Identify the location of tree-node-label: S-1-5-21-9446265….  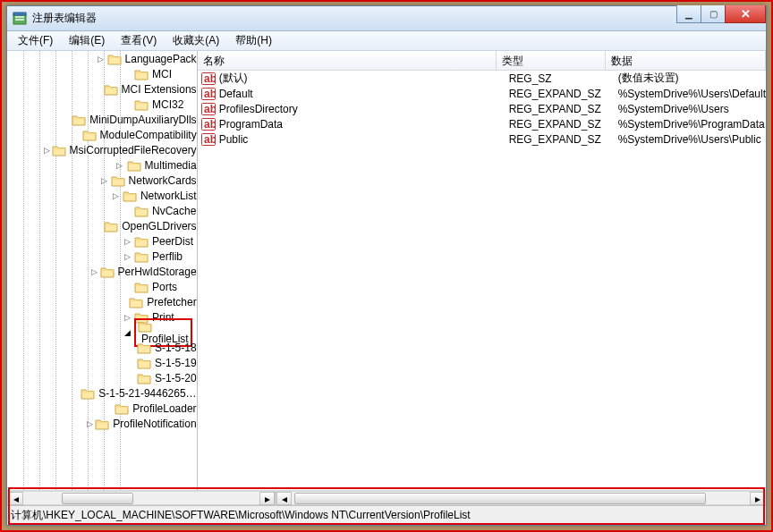
(147, 393).